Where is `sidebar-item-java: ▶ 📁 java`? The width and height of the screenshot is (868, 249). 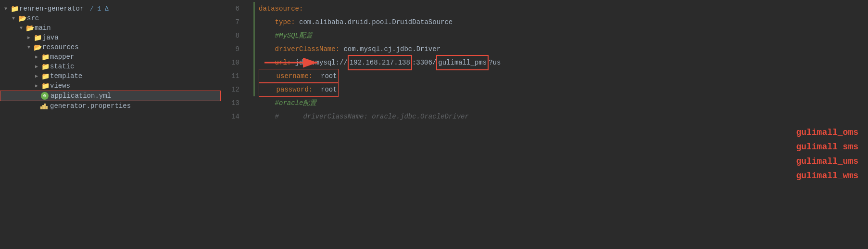 sidebar-item-java: ▶ 📁 java is located at coordinates (111, 38).